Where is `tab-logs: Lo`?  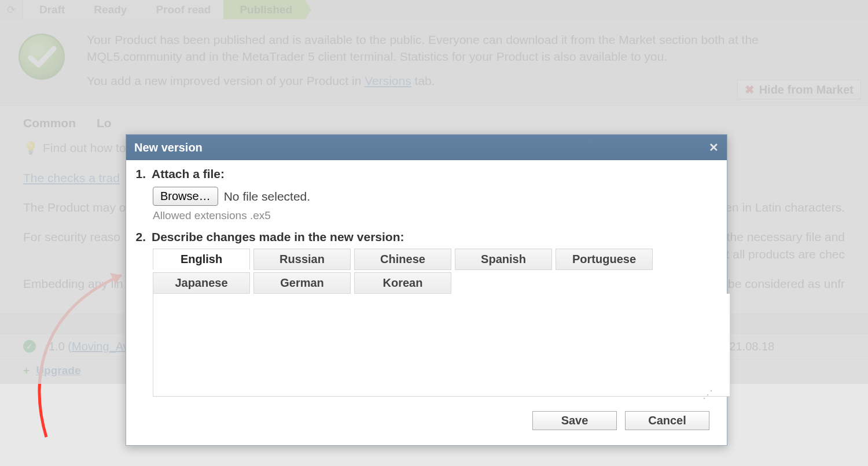
tab-logs: Lo is located at coordinates (104, 123).